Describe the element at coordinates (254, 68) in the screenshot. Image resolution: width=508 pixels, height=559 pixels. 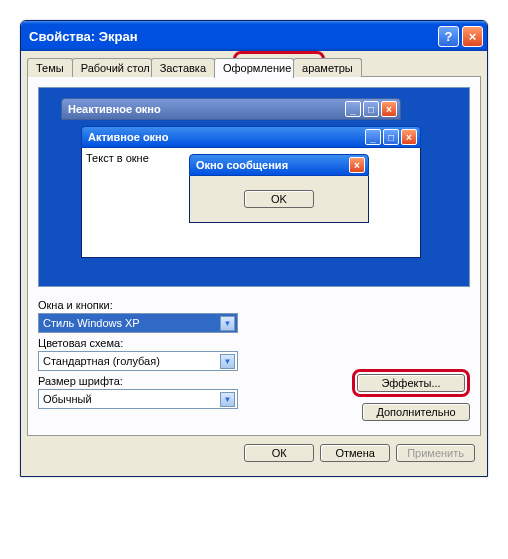
I see `tab-appearance: Оформление` at that location.